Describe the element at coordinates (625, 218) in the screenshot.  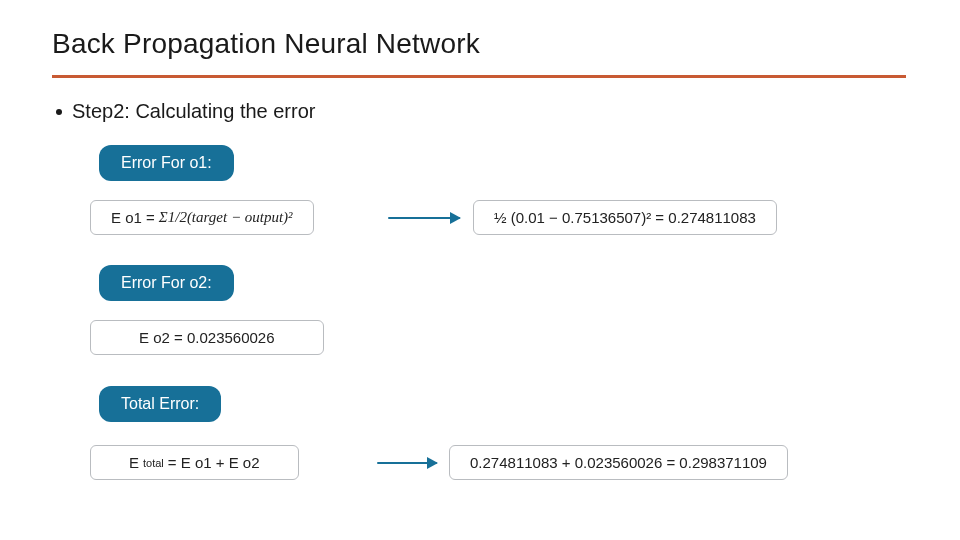
I see `formula-e-o1-eval: ½ (0.01 − 0.75136507)² = 0.274811083` at that location.